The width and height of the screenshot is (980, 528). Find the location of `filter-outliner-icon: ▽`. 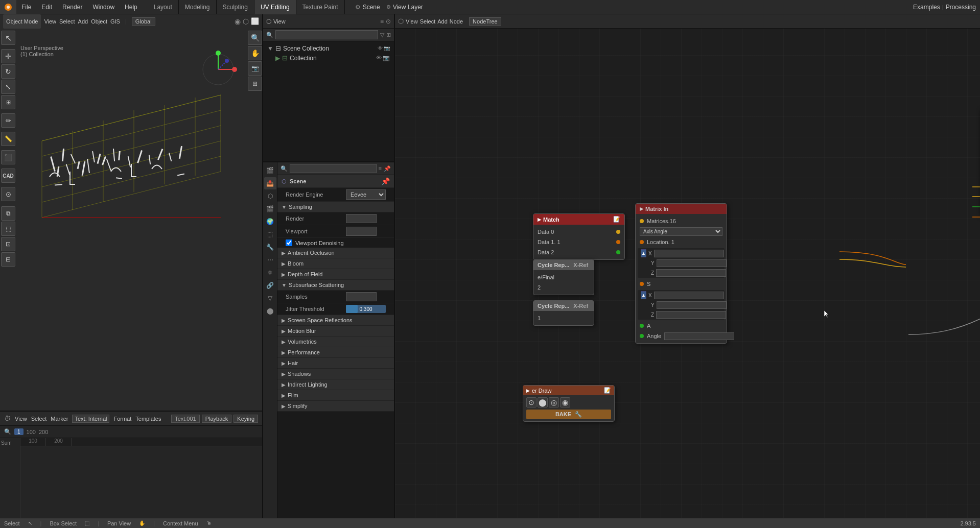

filter-outliner-icon: ▽ is located at coordinates (382, 35).